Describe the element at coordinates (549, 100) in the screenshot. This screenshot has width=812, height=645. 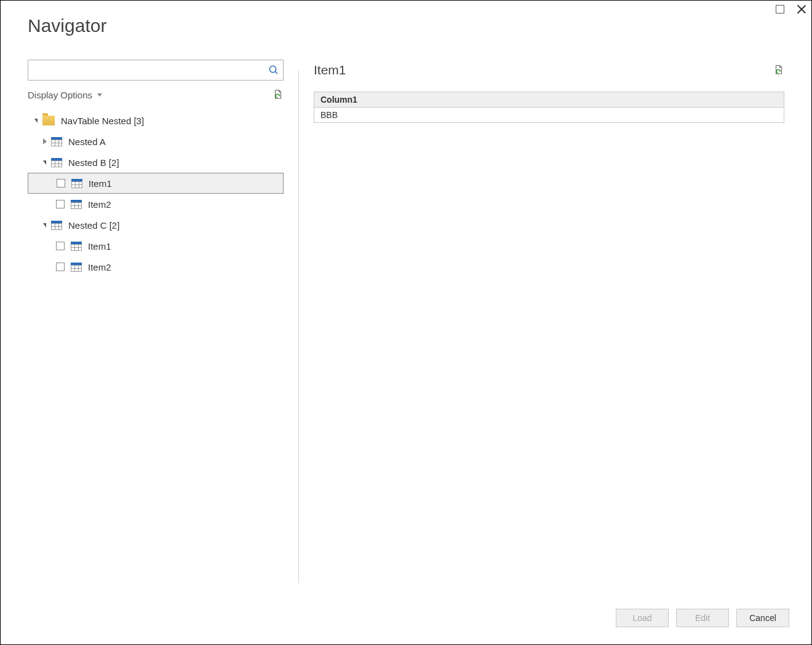
I see `preview-col-header: Column1` at that location.